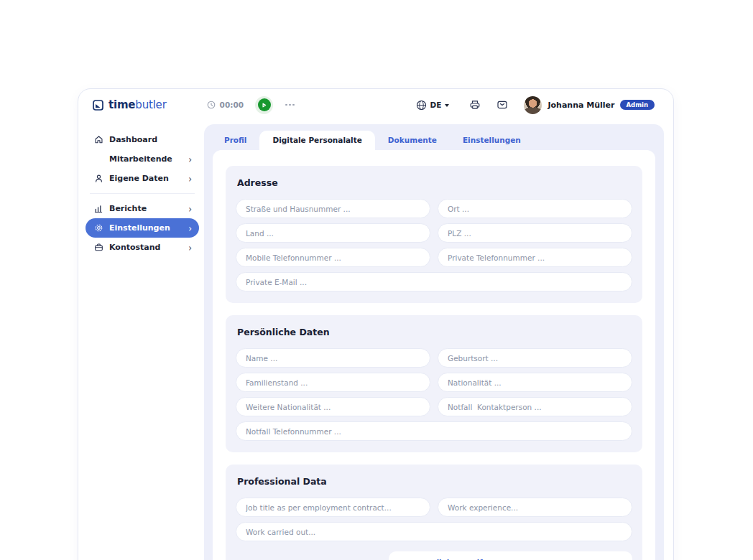 The image size is (753, 560). Describe the element at coordinates (533, 105) in the screenshot. I see `user-avatar` at that location.